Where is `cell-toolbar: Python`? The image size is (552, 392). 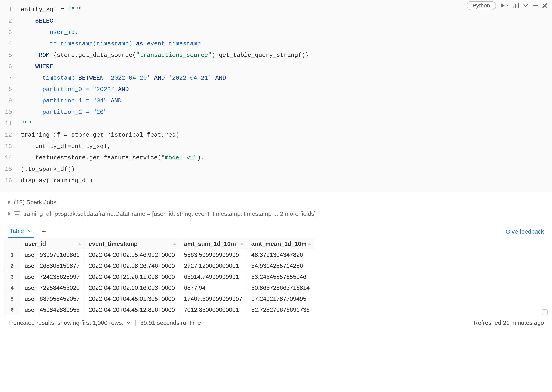 cell-toolbar: Python is located at coordinates (507, 6).